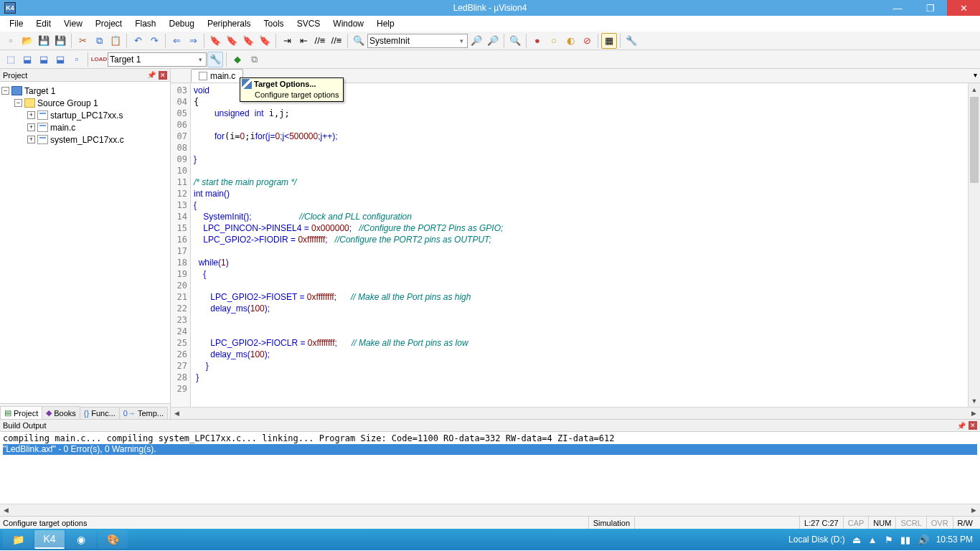 The width and height of the screenshot is (980, 551). What do you see at coordinates (44, 41) in the screenshot?
I see `save-icon: 💾` at bounding box center [44, 41].